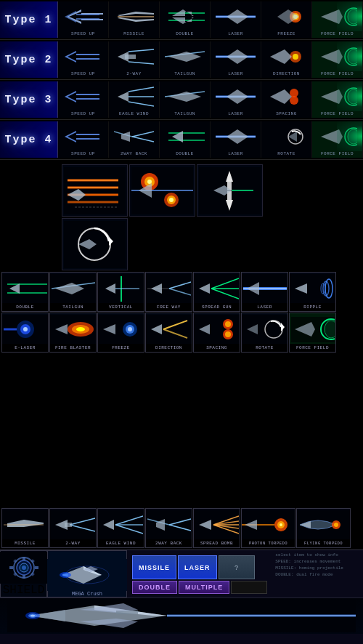  Describe the element at coordinates (121, 528) in the screenshot. I see `weapon-eaglewind: EAGLE WIND` at that location.